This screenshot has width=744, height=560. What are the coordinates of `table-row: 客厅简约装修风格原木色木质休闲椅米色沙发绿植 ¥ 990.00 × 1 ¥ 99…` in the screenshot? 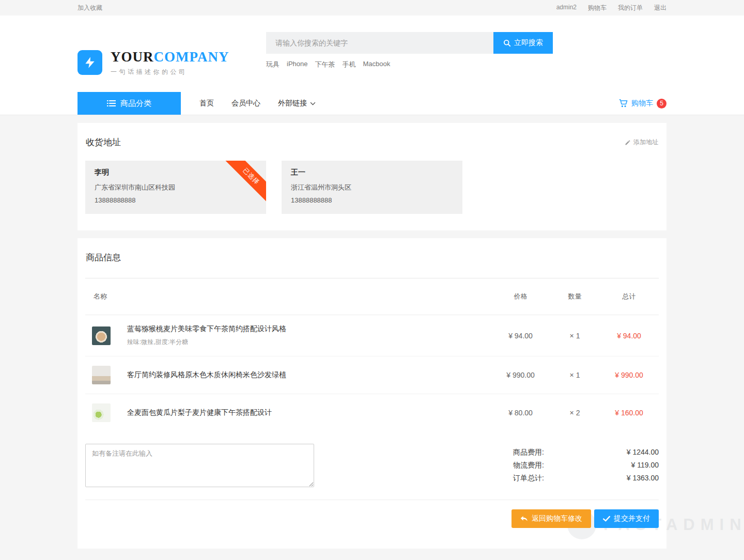 It's located at (372, 375).